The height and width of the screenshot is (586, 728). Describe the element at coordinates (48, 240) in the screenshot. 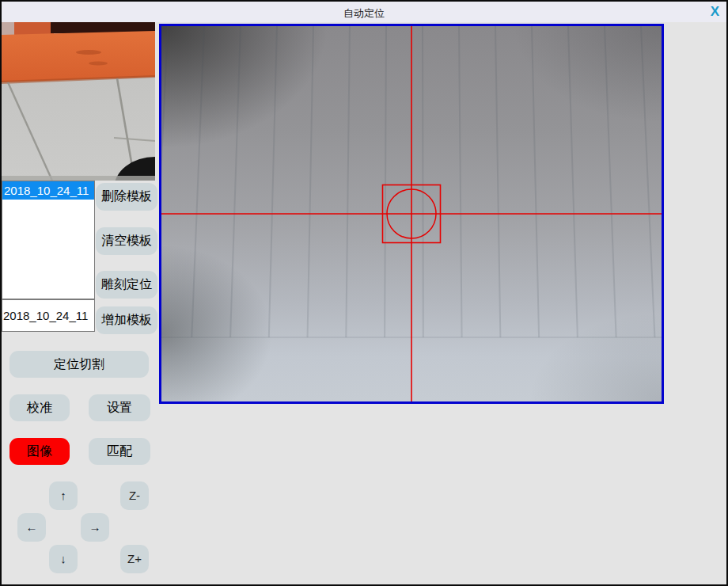

I see `template-list: 2018_10_24_11` at that location.